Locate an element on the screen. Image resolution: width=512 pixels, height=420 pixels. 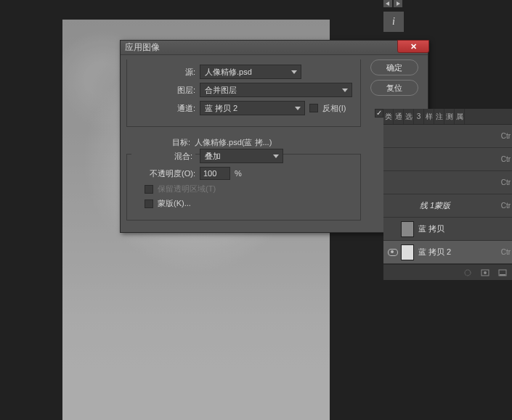
blend-value: 叠加 is located at coordinates (213, 157).